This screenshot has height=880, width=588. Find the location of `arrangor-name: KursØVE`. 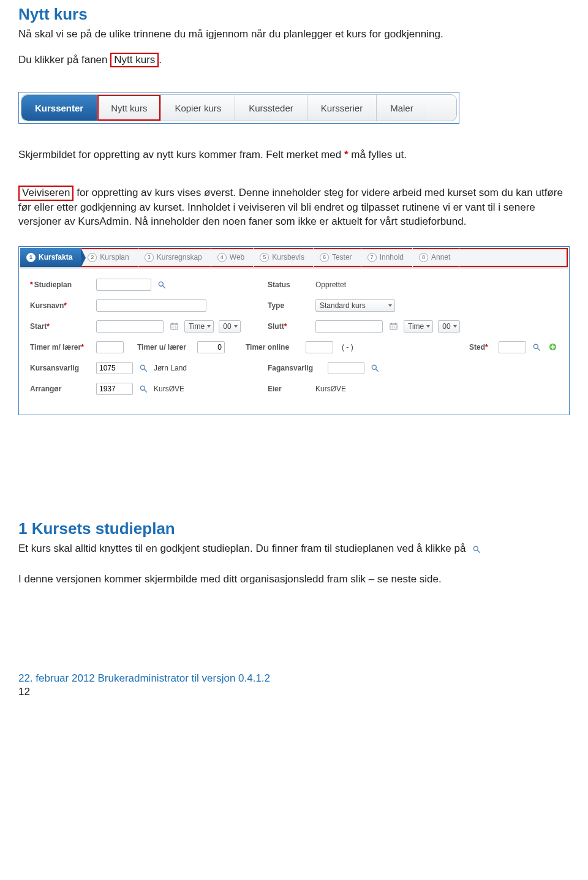

arrangor-name: KursØVE is located at coordinates (169, 389).